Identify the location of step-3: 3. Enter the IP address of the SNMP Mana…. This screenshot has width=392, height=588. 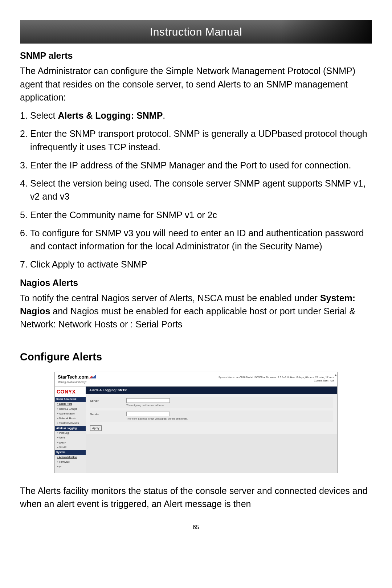
(196, 165).